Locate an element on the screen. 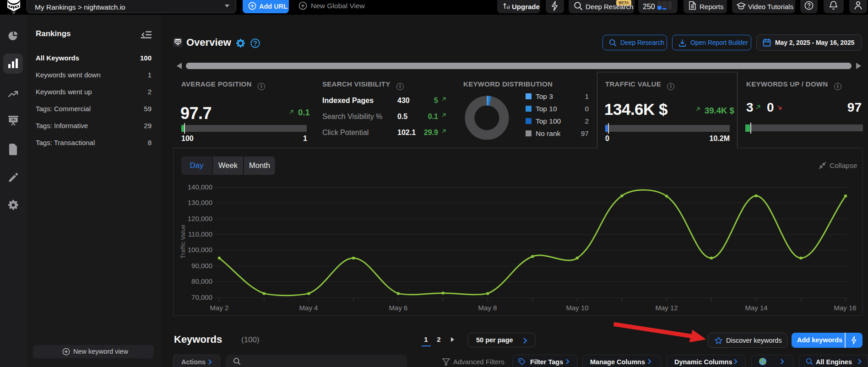 The image size is (868, 367). svg-text: Traffic Value is located at coordinates (183, 242).